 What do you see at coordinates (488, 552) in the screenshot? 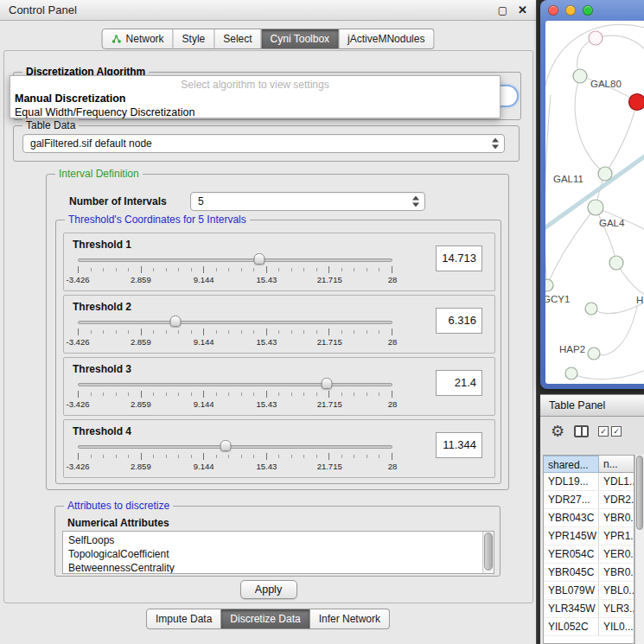
I see `attributes-scrollbar` at bounding box center [488, 552].